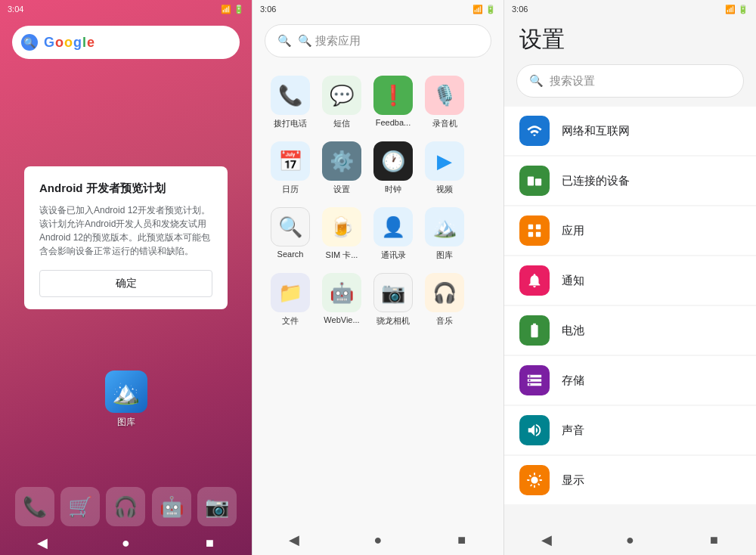  What do you see at coordinates (284, 41) in the screenshot?
I see `search-apps-icon: 🔍` at bounding box center [284, 41].